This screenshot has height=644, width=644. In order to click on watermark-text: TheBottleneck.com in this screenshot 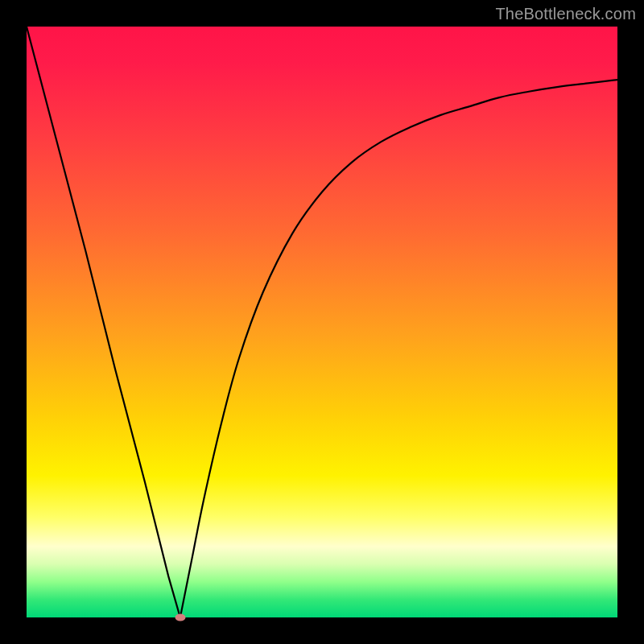, I will do `click(565, 14)`.